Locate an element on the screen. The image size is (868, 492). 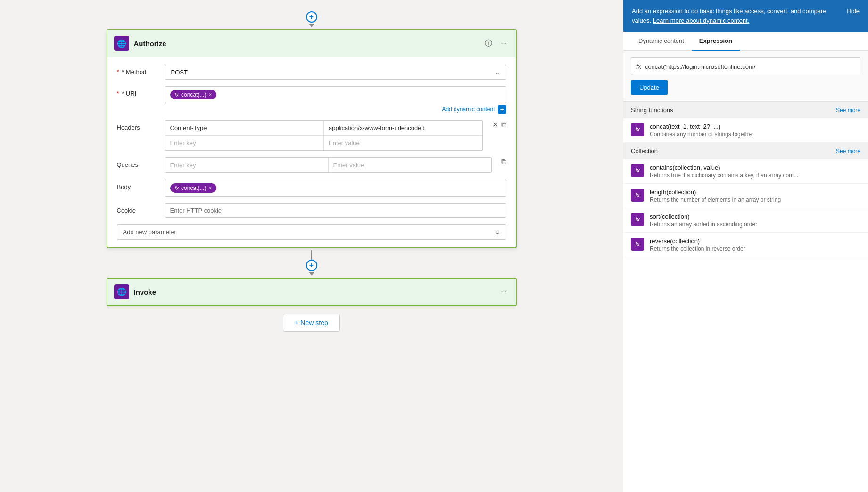
uri-control: fx concat(...) × Add dynamic content + is located at coordinates (336, 100).